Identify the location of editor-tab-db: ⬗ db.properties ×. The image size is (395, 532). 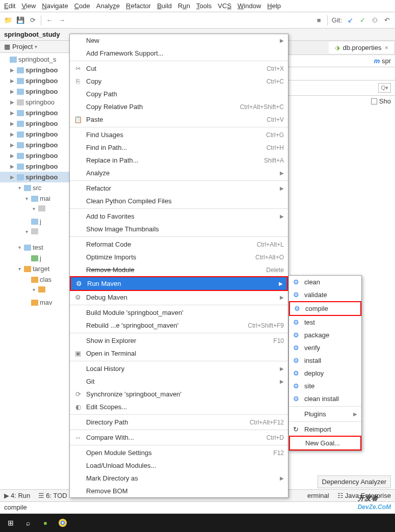
(362, 48).